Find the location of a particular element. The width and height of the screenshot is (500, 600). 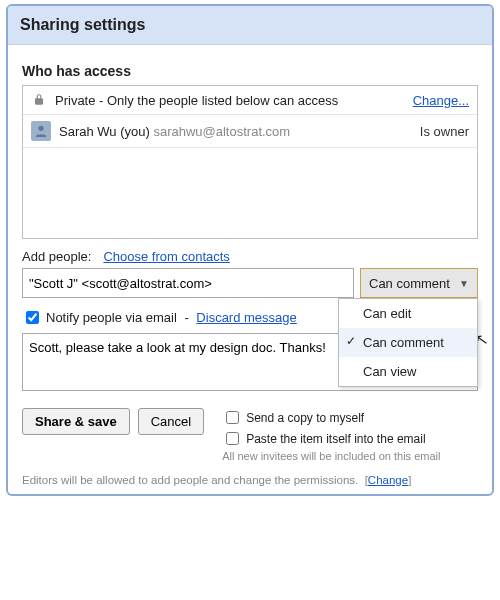

footer-change-link: Change is located at coordinates (388, 480).